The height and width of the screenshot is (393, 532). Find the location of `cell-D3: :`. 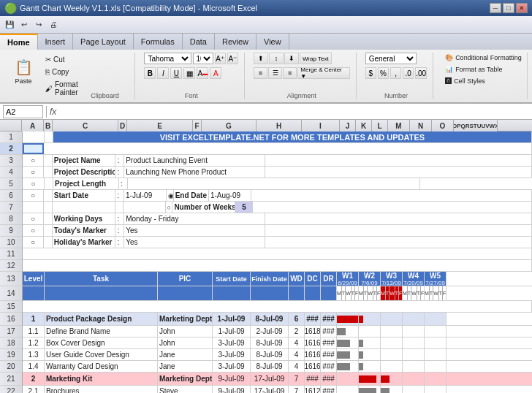

cell-D3: : is located at coordinates (120, 161).